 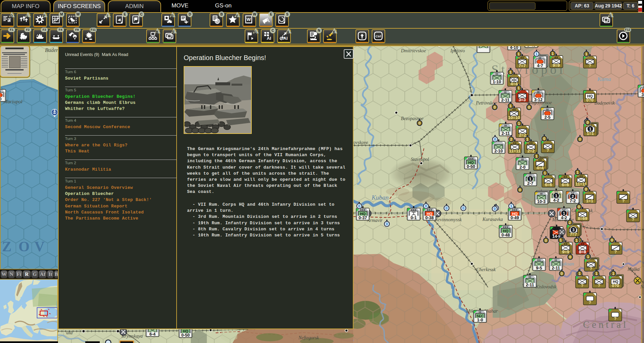 What do you see at coordinates (565, 252) in the screenshot?
I see `svg-text: 9=9` at bounding box center [565, 252].